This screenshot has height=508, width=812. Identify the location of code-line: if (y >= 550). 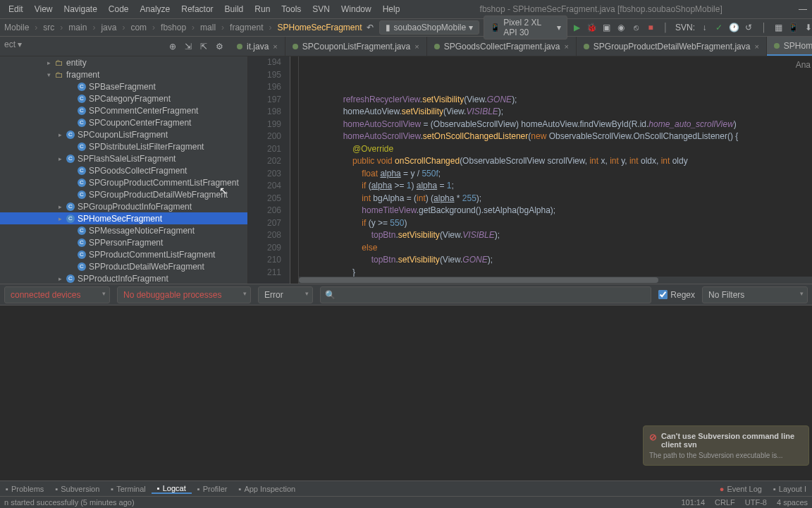
(568, 224).